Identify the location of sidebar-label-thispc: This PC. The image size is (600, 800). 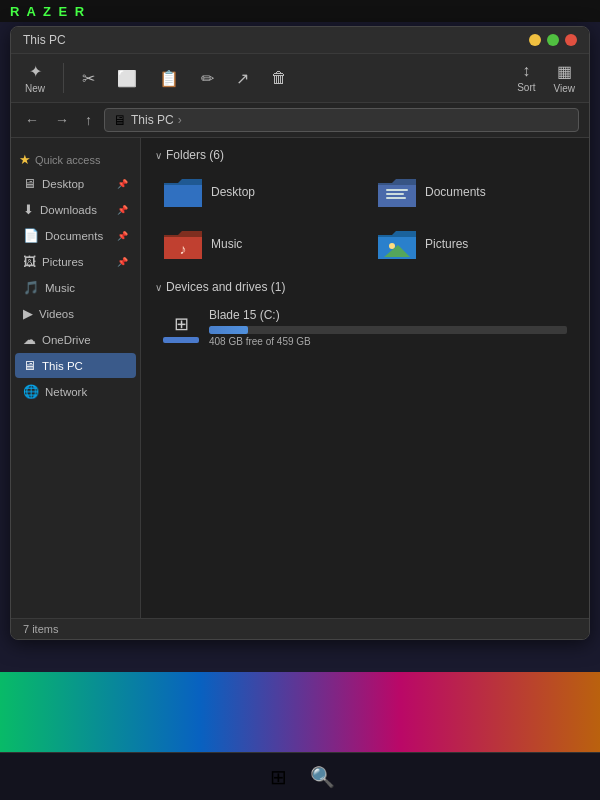
(62, 366).